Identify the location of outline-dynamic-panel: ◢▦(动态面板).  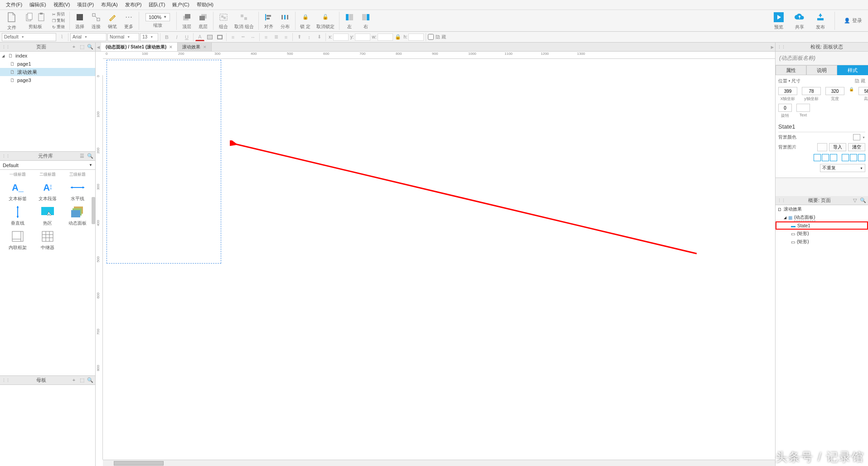
(822, 217).